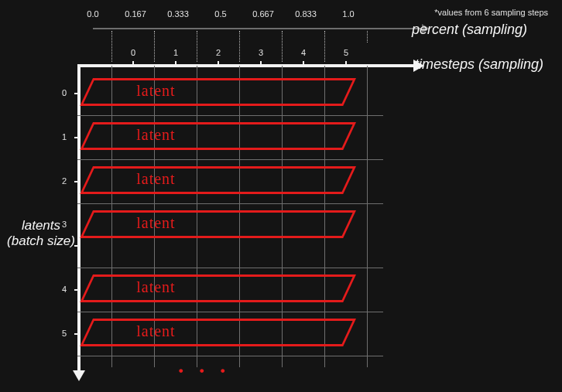 This screenshot has height=392, width=562. Describe the element at coordinates (479, 65) in the screenshot. I see `timesteps-axis-label: timesteps (sampling)` at that location.